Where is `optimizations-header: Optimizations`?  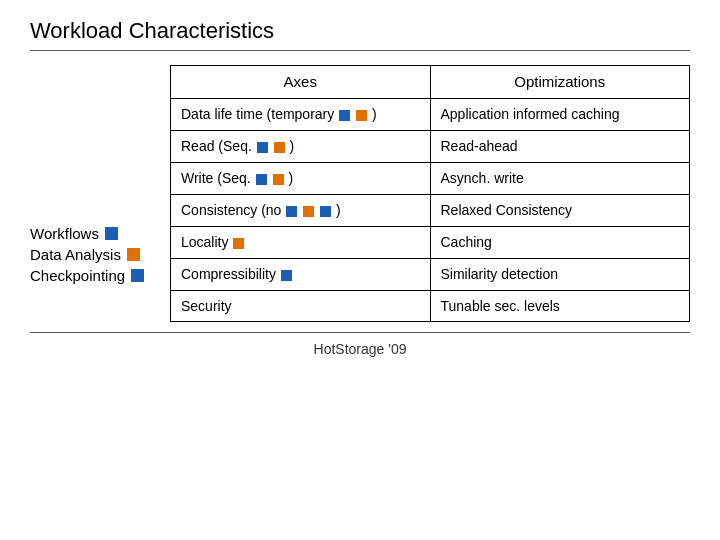
optimizations-header: Optimizations is located at coordinates (560, 82).